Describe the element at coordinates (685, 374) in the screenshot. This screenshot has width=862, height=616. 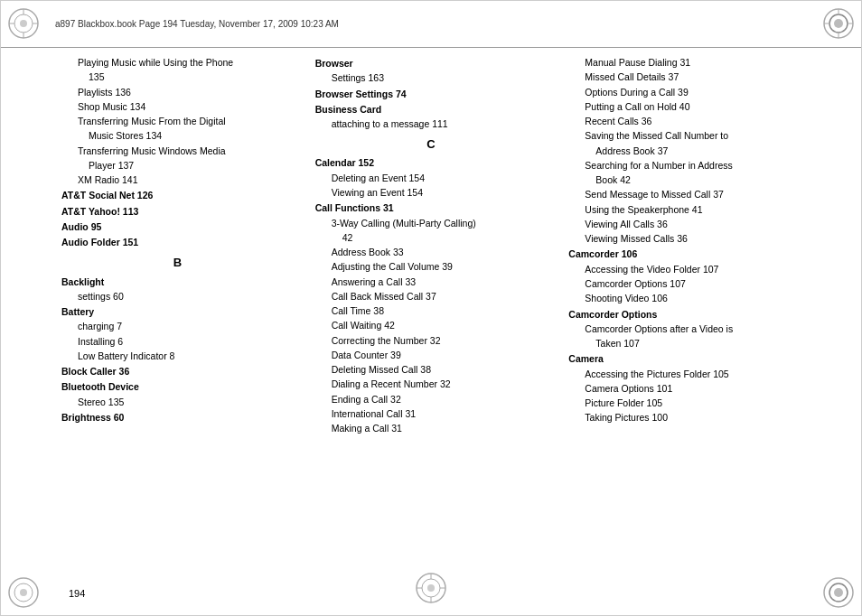
I see `index-entry: Accessing the Pictures Folder 105` at that location.